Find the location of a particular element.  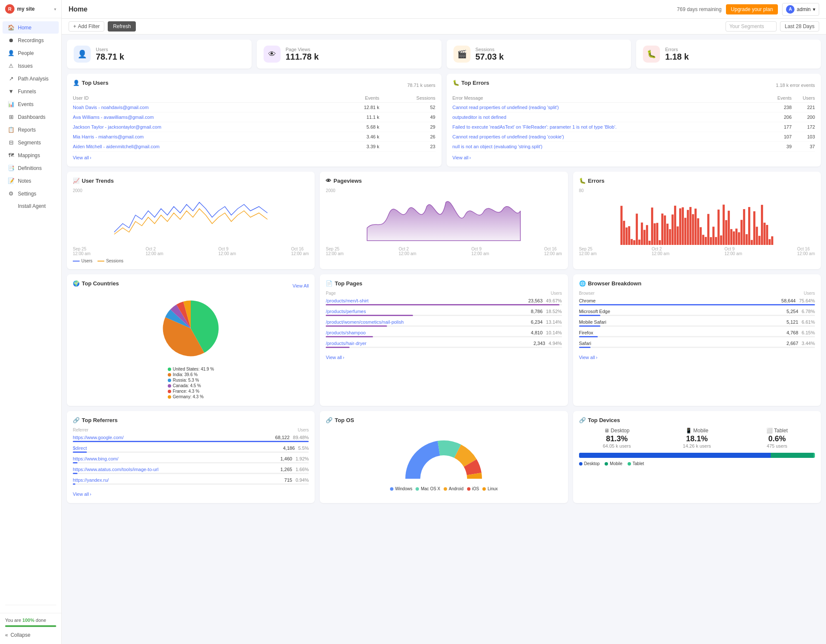

os-legend-label: Android is located at coordinates (456, 489).